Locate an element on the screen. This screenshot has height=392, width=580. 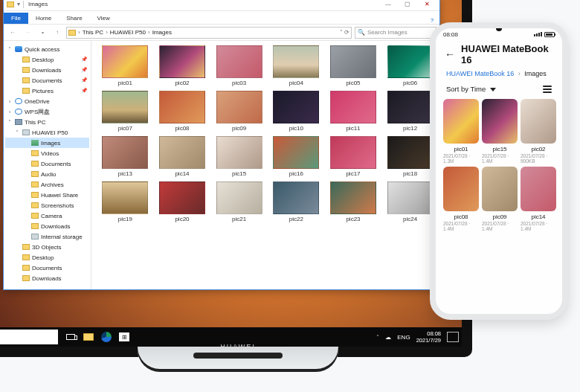
pin-icon: 📌 is located at coordinates (85, 70).